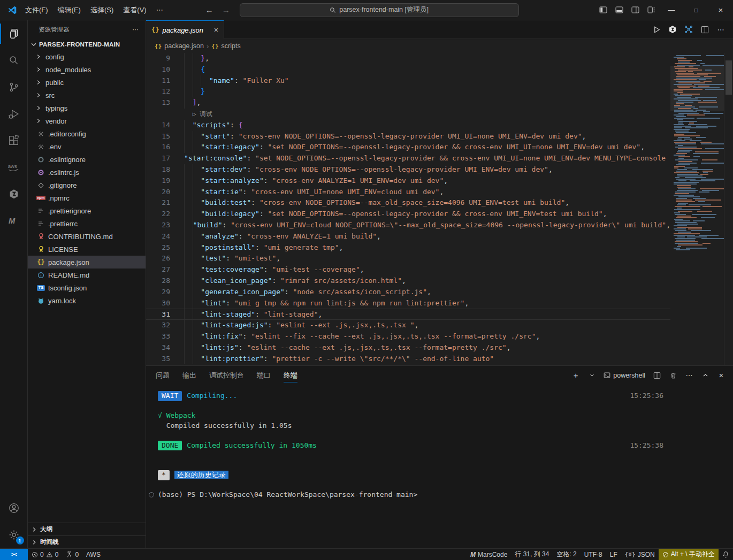 This screenshot has width=733, height=560. I want to click on customize-layout-icon, so click(651, 10).